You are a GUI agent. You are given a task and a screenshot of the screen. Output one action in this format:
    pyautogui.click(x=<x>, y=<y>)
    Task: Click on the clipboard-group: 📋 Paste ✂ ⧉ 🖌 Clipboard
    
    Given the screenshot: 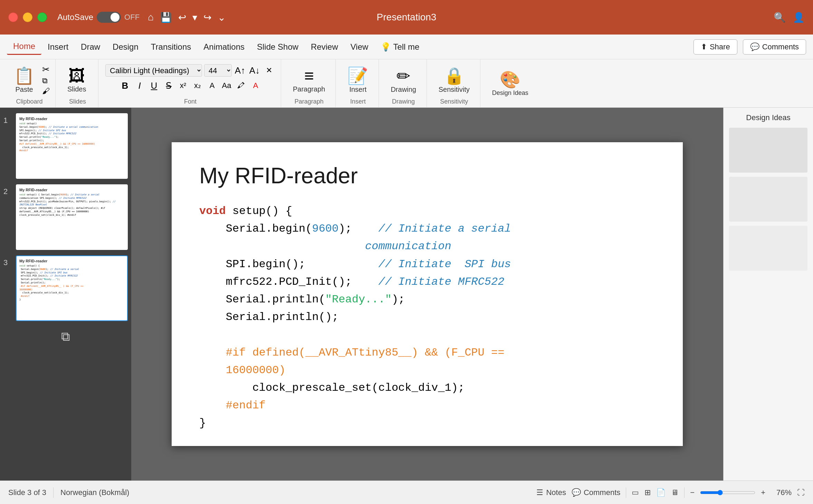 What is the action you would take?
    pyautogui.click(x=30, y=84)
    